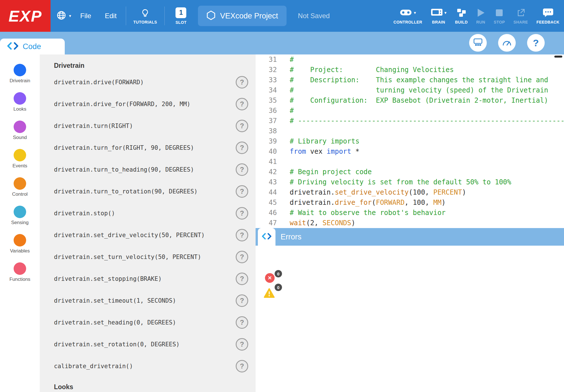  What do you see at coordinates (273, 203) in the screenshot?
I see `line-number: 45` at bounding box center [273, 203].